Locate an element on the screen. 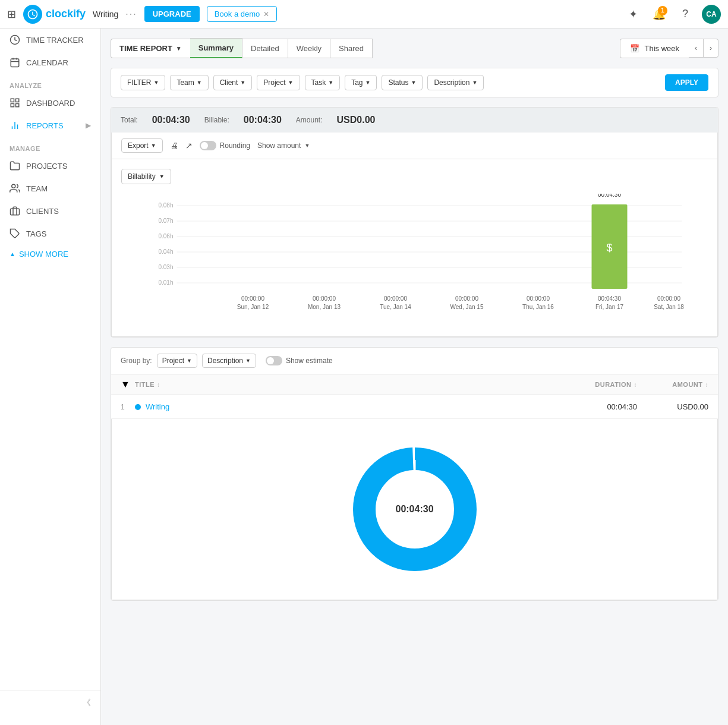  next-period-button: › is located at coordinates (711, 48).